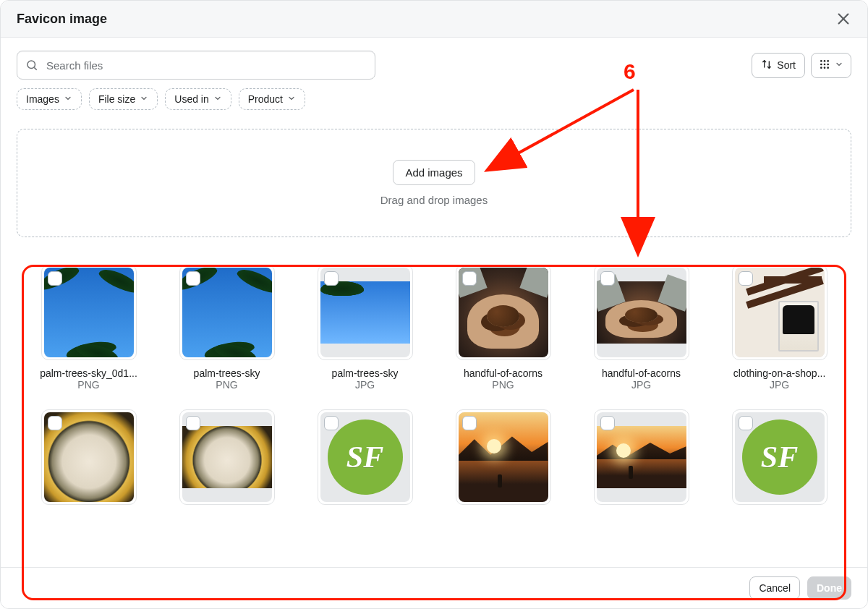 The width and height of the screenshot is (868, 609). What do you see at coordinates (365, 328) in the screenshot?
I see `file-card: palm-trees-skyJPG` at bounding box center [365, 328].